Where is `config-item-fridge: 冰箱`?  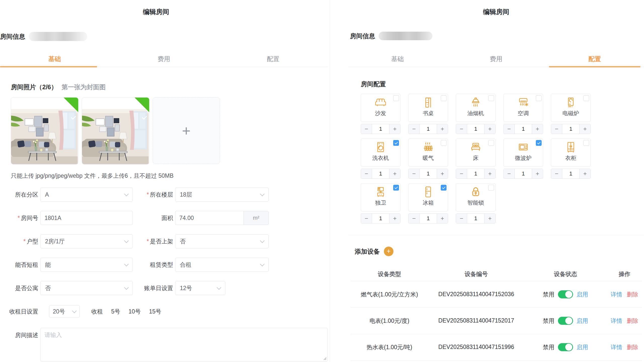 config-item-fridge: 冰箱 is located at coordinates (428, 197).